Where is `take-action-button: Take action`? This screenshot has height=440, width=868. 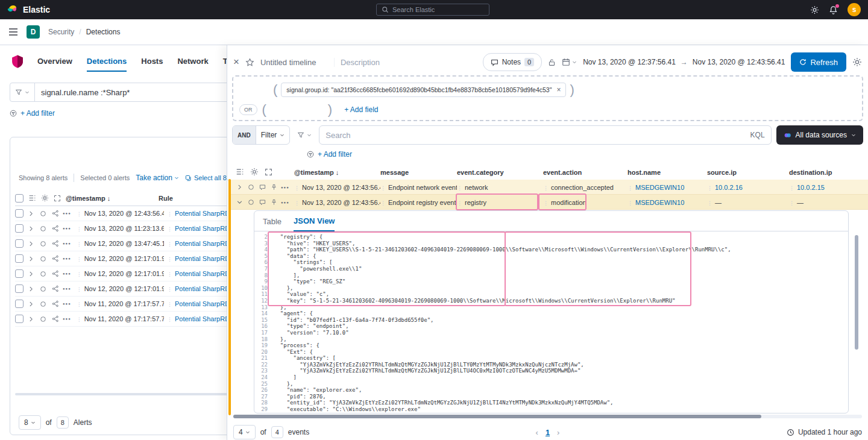 take-action-button: Take action is located at coordinates (157, 178).